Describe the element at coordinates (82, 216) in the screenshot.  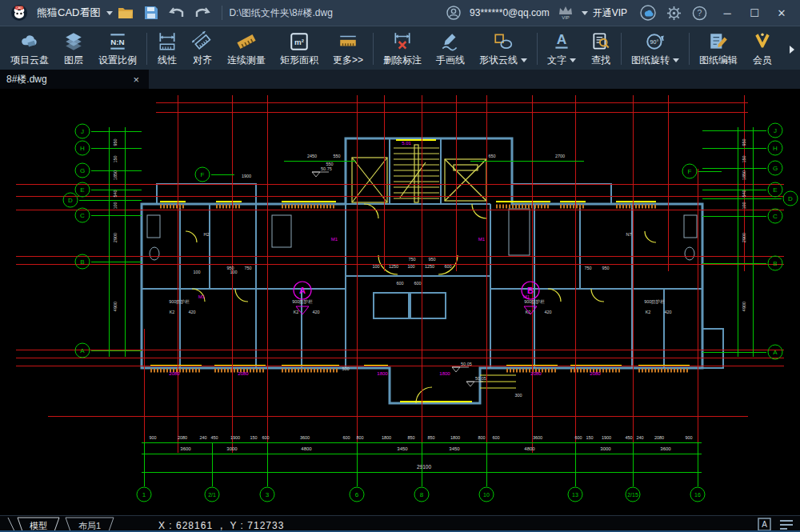
I see `svg-text: C` at that location.